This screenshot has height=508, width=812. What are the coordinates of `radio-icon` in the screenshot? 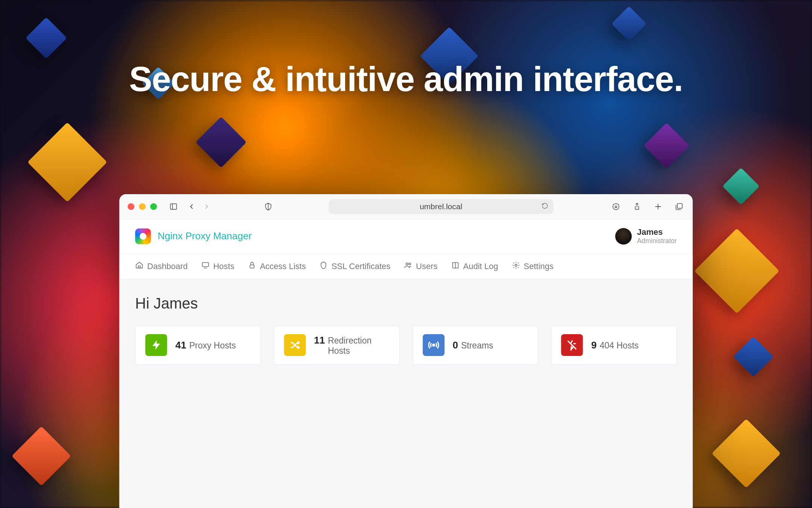 It's located at (433, 345).